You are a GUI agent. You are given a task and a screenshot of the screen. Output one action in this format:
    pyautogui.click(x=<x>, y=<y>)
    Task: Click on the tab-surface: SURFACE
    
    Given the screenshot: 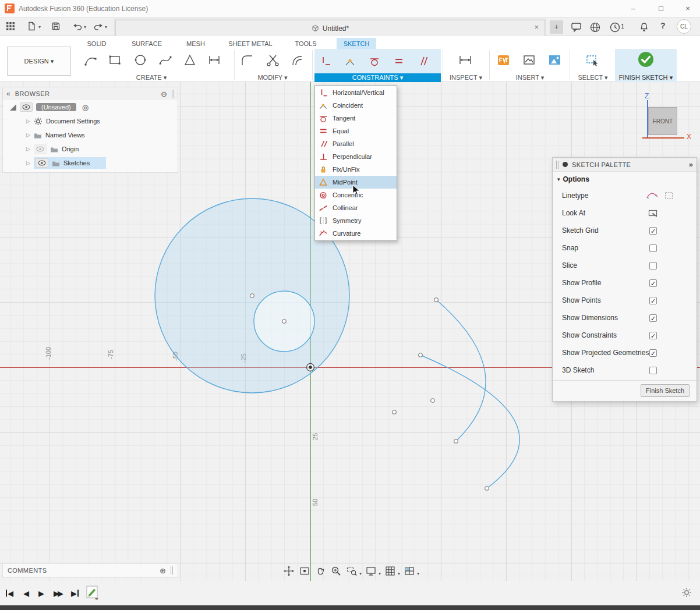 What is the action you would take?
    pyautogui.click(x=147, y=44)
    